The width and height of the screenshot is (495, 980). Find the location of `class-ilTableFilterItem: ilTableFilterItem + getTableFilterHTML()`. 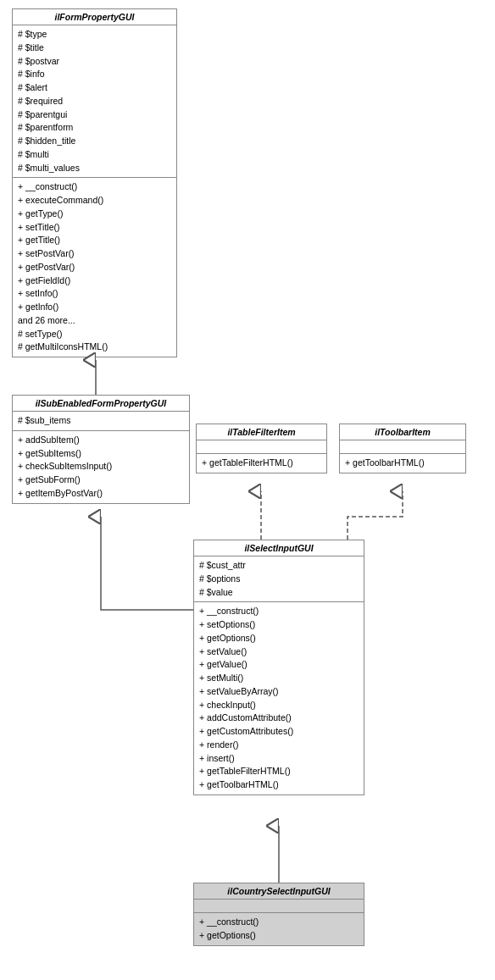

class-ilTableFilterItem: ilTableFilterItem + getTableFilterHTML() is located at coordinates (261, 449).